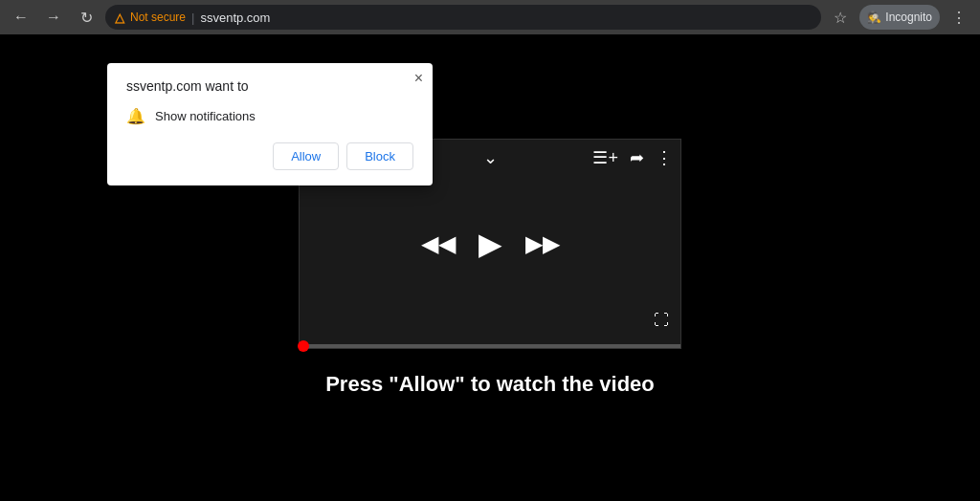  Describe the element at coordinates (136, 117) in the screenshot. I see `bell-icon: 🔔` at that location.